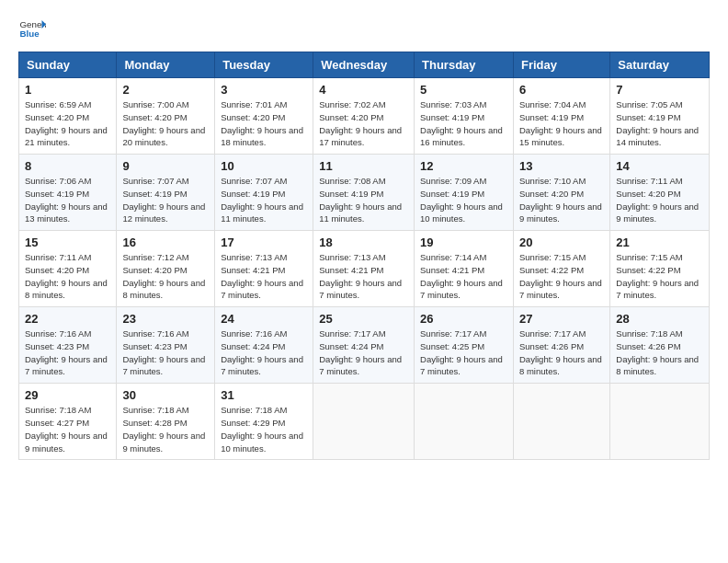 Image resolution: width=728 pixels, height=563 pixels. I want to click on day-number: 18, so click(364, 243).